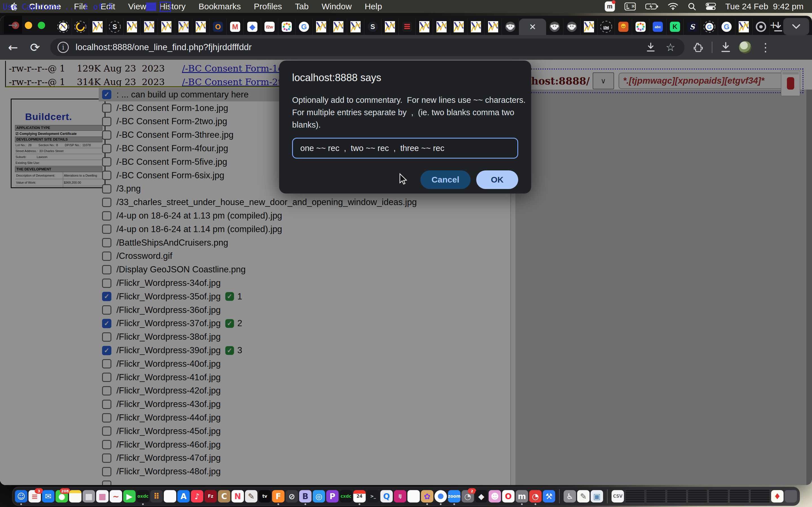 Image resolution: width=812 pixels, height=507 pixels. I want to click on tab-so-ring-favicon, so click(606, 27).